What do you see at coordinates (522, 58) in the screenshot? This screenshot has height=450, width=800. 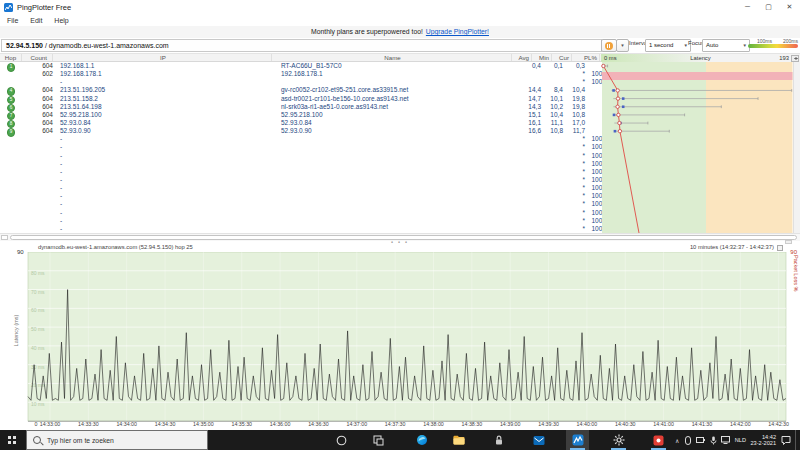 I see `col-header-avg: Avg` at bounding box center [522, 58].